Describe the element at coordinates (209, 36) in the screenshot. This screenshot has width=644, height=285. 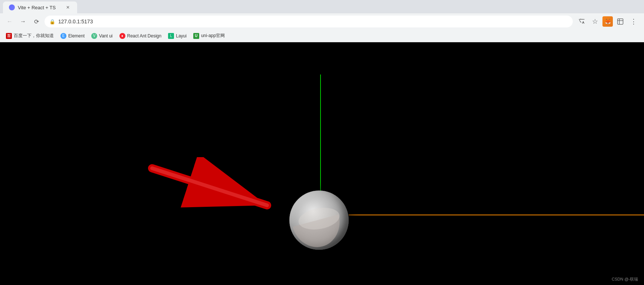
I see `bookmark-uniapp: U uni-app官网` at that location.